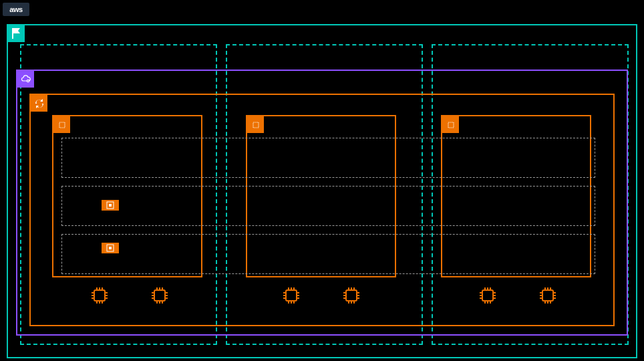  Describe the element at coordinates (255, 124) in the screenshot. I see `instance-group-2-badge` at that location.